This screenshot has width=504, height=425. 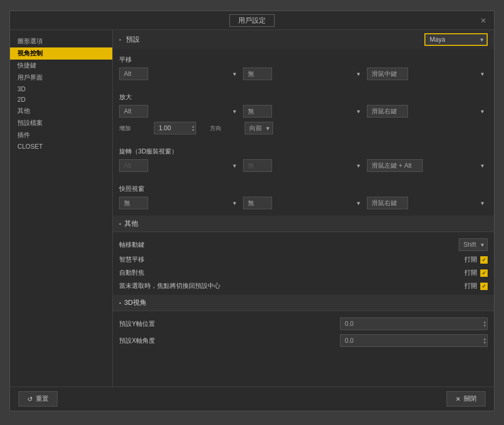 What do you see at coordinates (61, 89) in the screenshot?
I see `sidebar-item-3d: 3D` at bounding box center [61, 89].